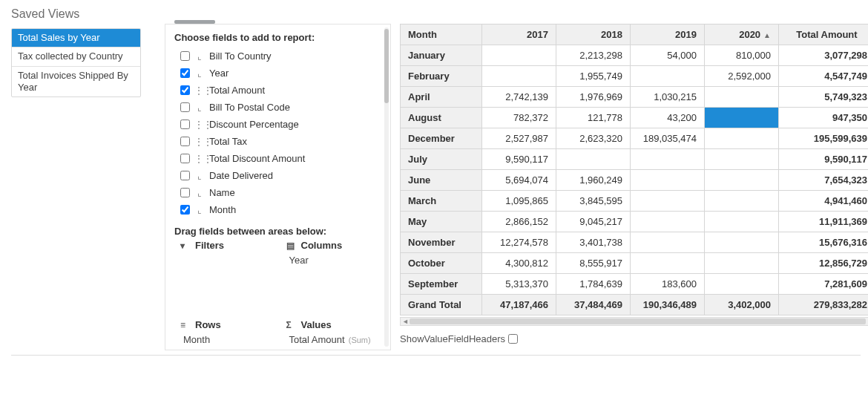  I want to click on grand-total-cell: 47,187,466, so click(519, 305).